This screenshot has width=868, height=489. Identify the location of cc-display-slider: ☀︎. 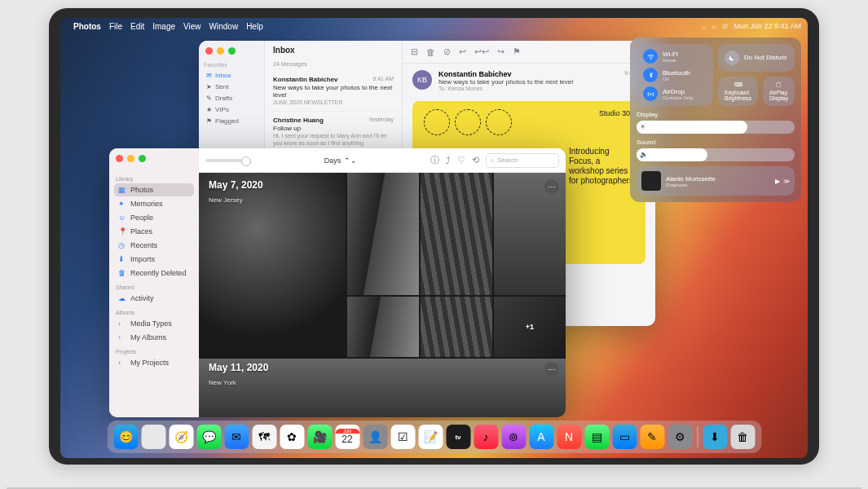
(716, 127).